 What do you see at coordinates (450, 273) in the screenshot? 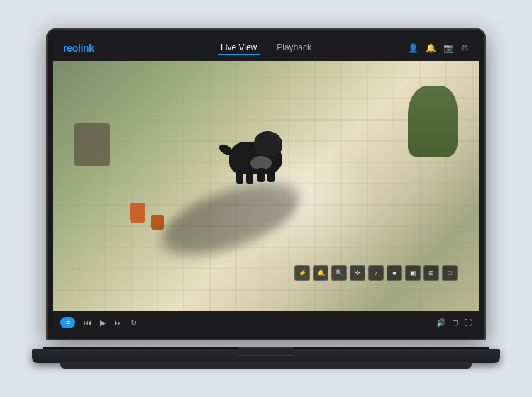
I see `more-icon: □` at bounding box center [450, 273].